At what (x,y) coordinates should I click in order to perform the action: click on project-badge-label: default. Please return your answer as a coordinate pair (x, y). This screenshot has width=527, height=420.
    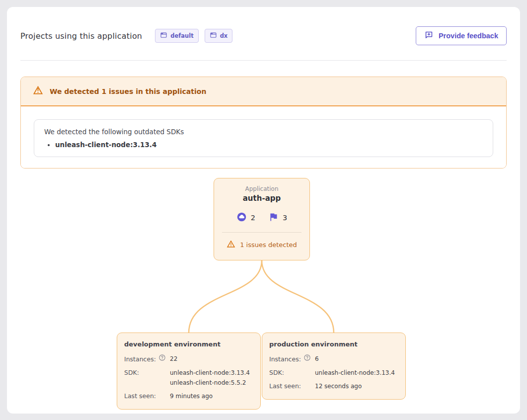
    Looking at the image, I should click on (182, 36).